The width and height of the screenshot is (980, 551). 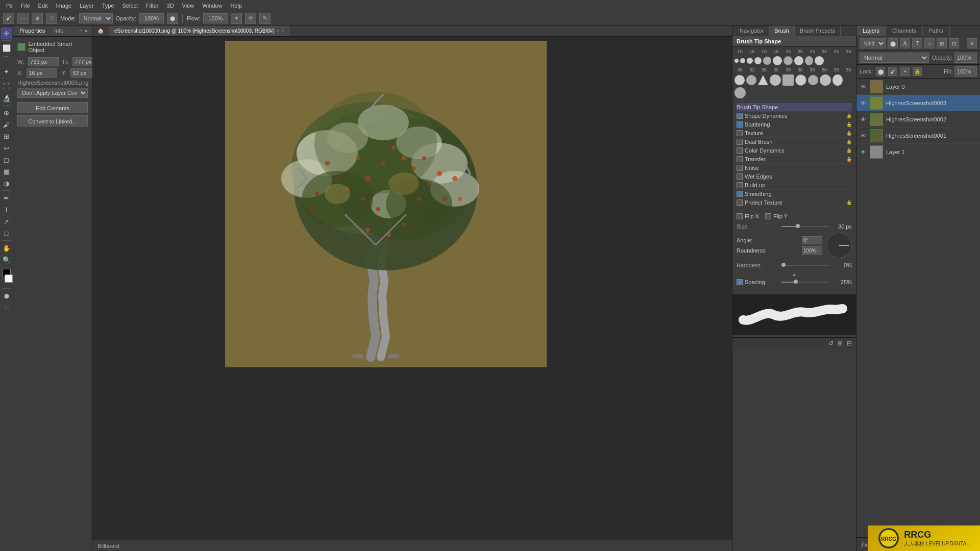 What do you see at coordinates (7, 308) in the screenshot?
I see `screen-mode: ⬛` at bounding box center [7, 308].